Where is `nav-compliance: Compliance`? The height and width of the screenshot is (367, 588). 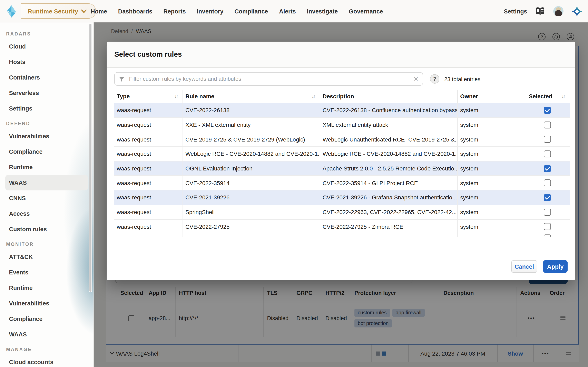
nav-compliance: Compliance is located at coordinates (251, 11).